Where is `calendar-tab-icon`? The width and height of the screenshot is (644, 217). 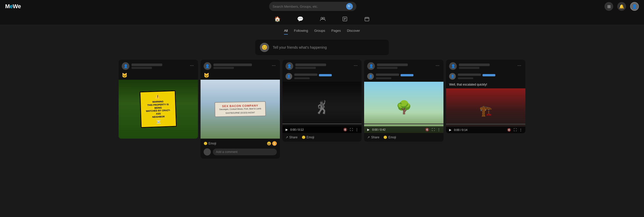 calendar-tab-icon is located at coordinates (367, 19).